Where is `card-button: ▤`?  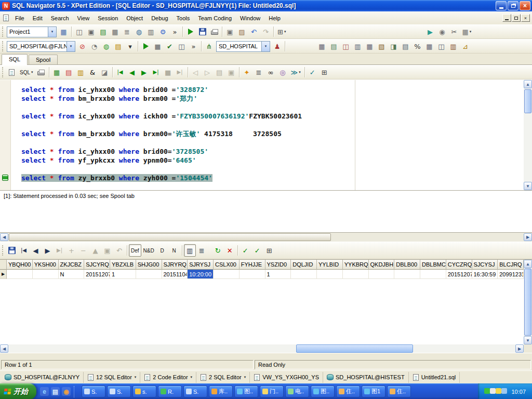
card-button: ▤ is located at coordinates (118, 46).